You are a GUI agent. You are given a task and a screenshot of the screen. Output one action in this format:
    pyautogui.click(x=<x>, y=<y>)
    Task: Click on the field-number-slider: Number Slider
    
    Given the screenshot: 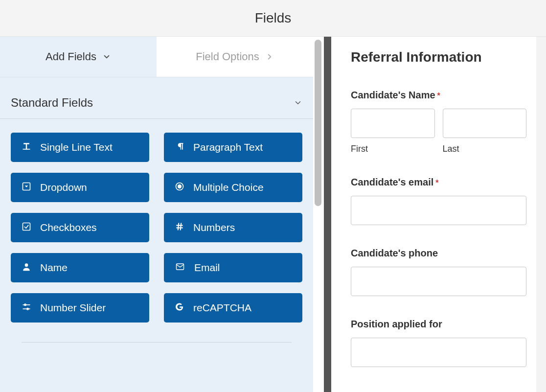 What is the action you would take?
    pyautogui.click(x=80, y=308)
    